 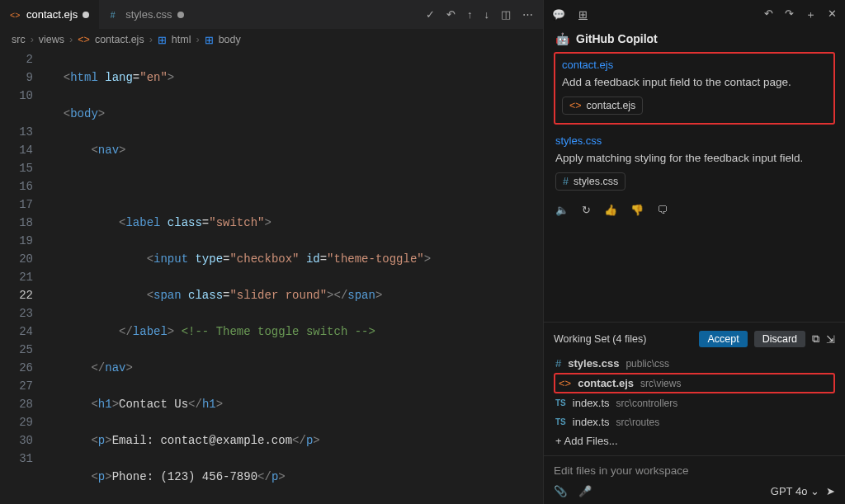 I want to click on breadcrumb-part: body, so click(x=229, y=40).